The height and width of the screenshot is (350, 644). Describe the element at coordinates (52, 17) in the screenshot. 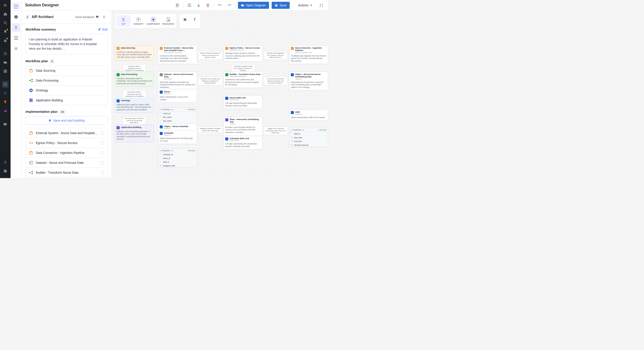

I see `panel-title: AIP Architect` at that location.